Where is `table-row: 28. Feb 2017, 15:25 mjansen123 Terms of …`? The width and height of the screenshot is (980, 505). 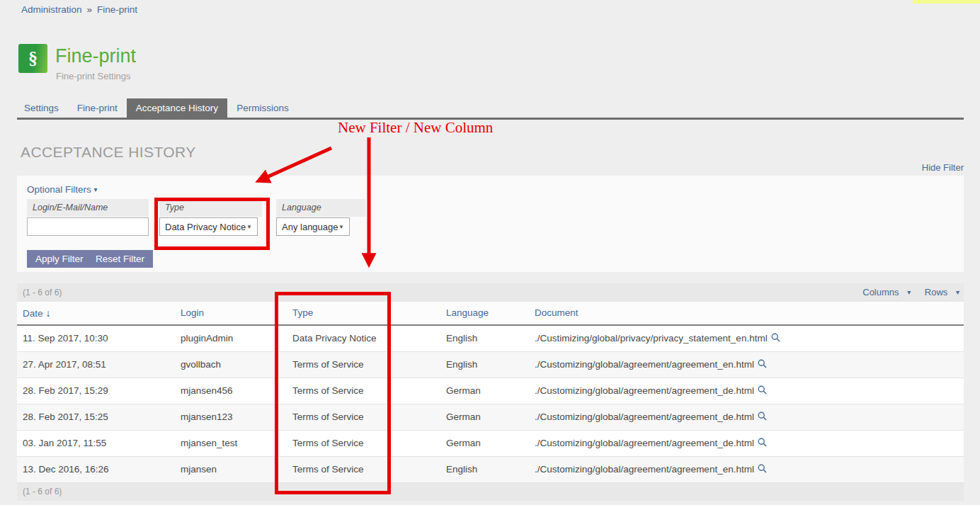
table-row: 28. Feb 2017, 15:25 mjansen123 Terms of … is located at coordinates (490, 418).